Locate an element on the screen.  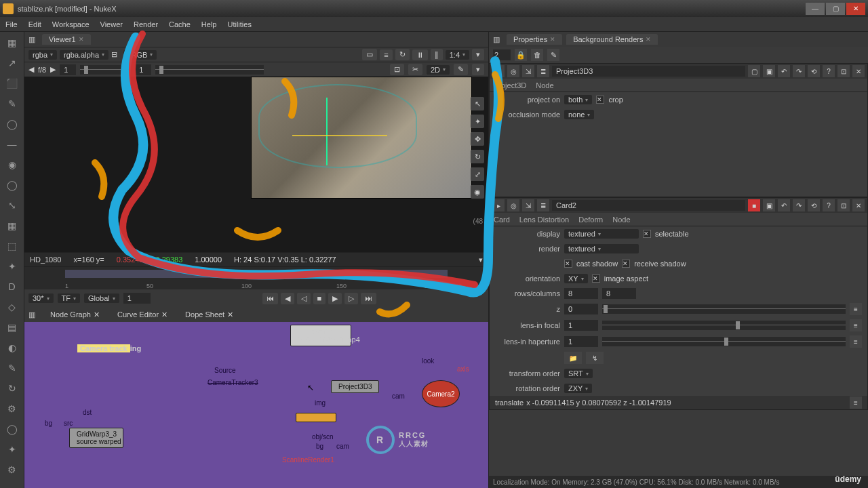
rows-input: 8 is located at coordinates (581, 293).